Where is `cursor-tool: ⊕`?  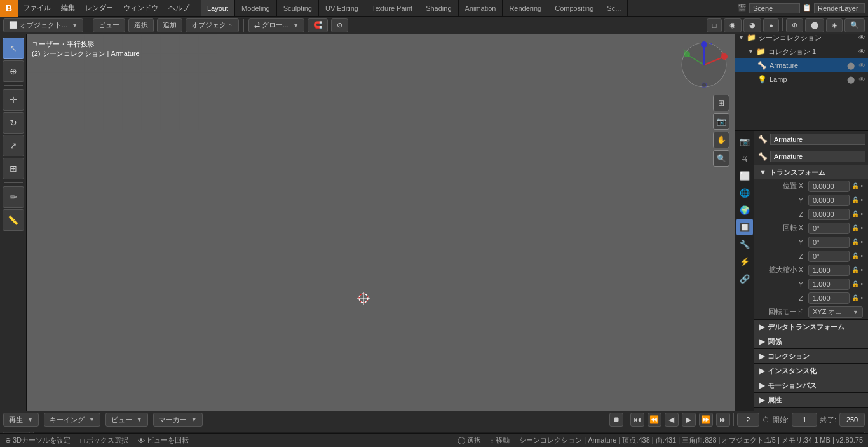 cursor-tool: ⊕ is located at coordinates (13, 71).